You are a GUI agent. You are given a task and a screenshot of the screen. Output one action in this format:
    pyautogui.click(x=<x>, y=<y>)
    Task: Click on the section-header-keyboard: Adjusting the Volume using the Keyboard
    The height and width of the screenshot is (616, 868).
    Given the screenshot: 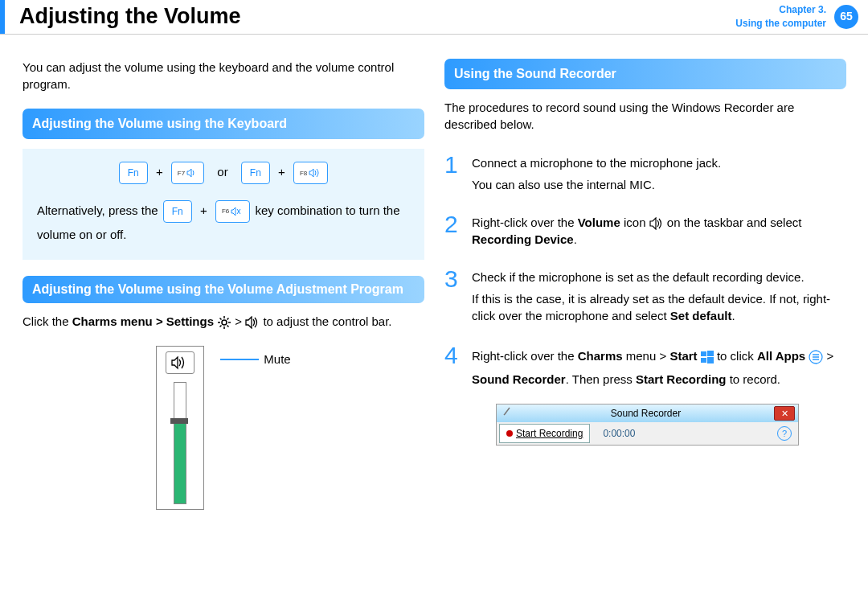 What is the action you would take?
    pyautogui.click(x=223, y=124)
    